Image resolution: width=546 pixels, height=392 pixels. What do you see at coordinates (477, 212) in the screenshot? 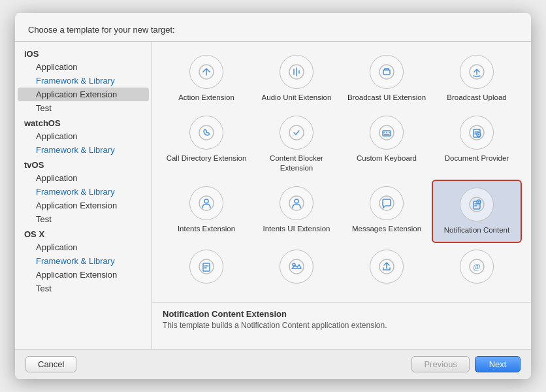
I see `template-item-notif-content: Notification Content` at bounding box center [477, 212].